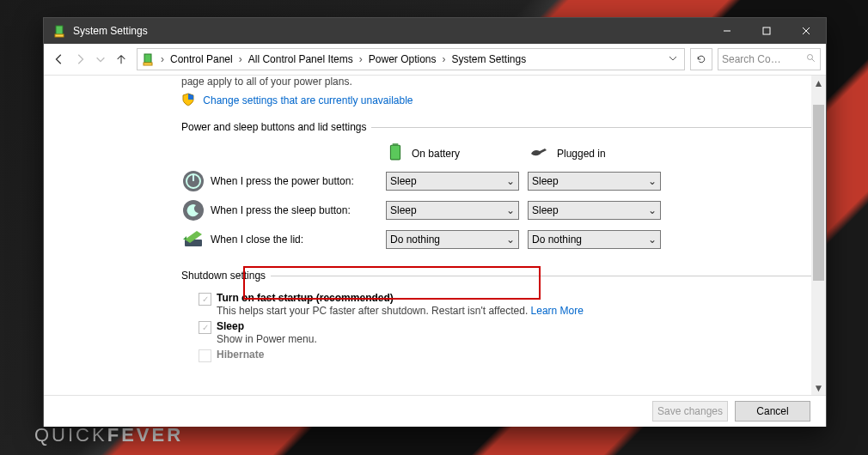  I want to click on on-battery-header: On battery, so click(459, 153).